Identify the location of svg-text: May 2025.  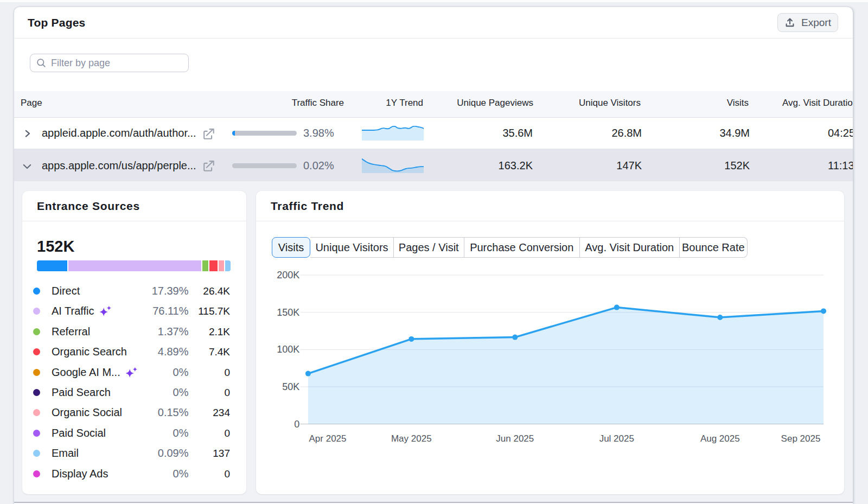
(411, 438).